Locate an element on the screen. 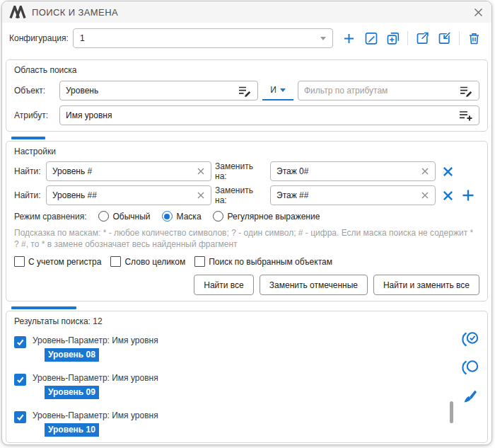 This screenshot has width=495, height=448. replace-checked-button: Заменить отмеченные is located at coordinates (314, 285).